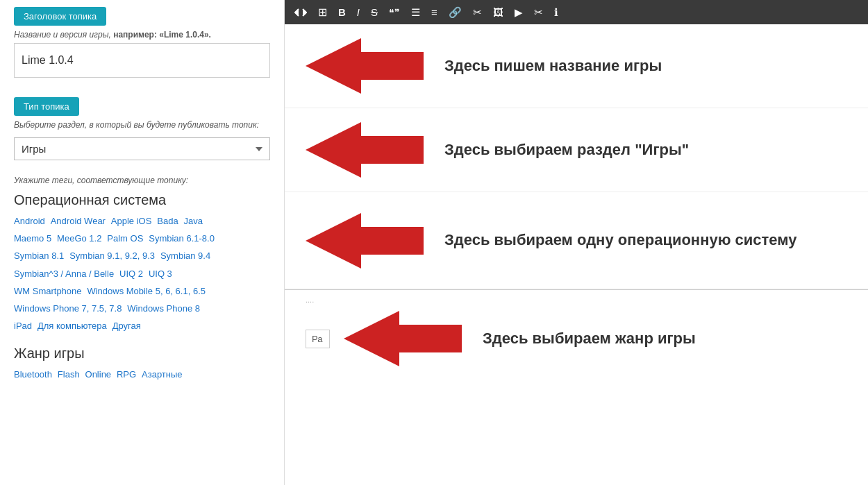 The image size is (868, 485). What do you see at coordinates (131, 273) in the screenshot?
I see `tag-uiq2: UIQ 2` at bounding box center [131, 273].